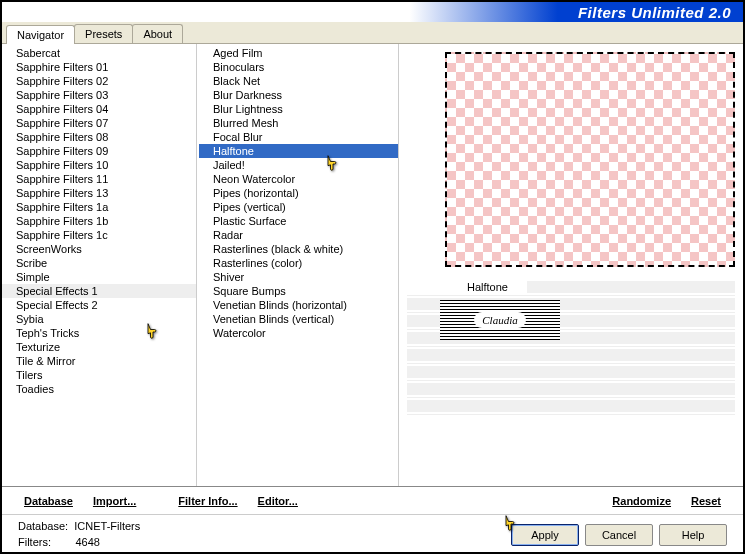  Describe the element at coordinates (642, 501) in the screenshot. I see `randomize-button: Randomize` at that location.